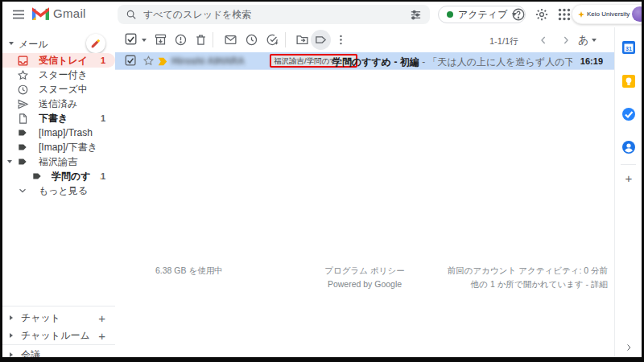 This screenshot has width=644, height=362. I want to click on rooms-section-label: チャットルーム, so click(60, 336).